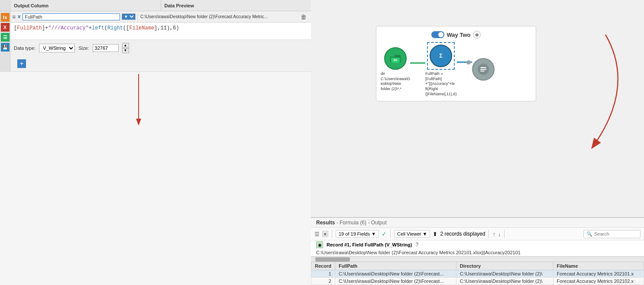 This screenshot has height=285, width=644. Describe the element at coordinates (456, 69) in the screenshot. I see `workflow-nodes: dir dirC:\Users\irawa\Desktop\Newfolder …` at that location.